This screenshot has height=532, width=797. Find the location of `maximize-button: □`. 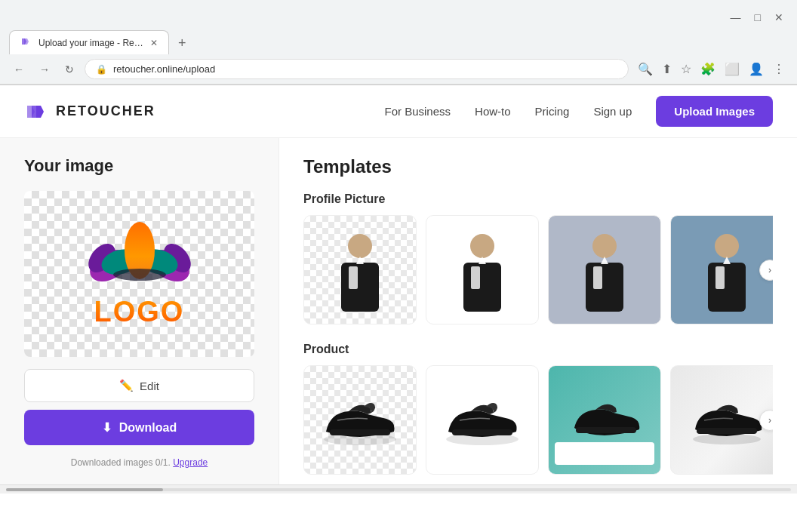

maximize-button: □ is located at coordinates (758, 17).